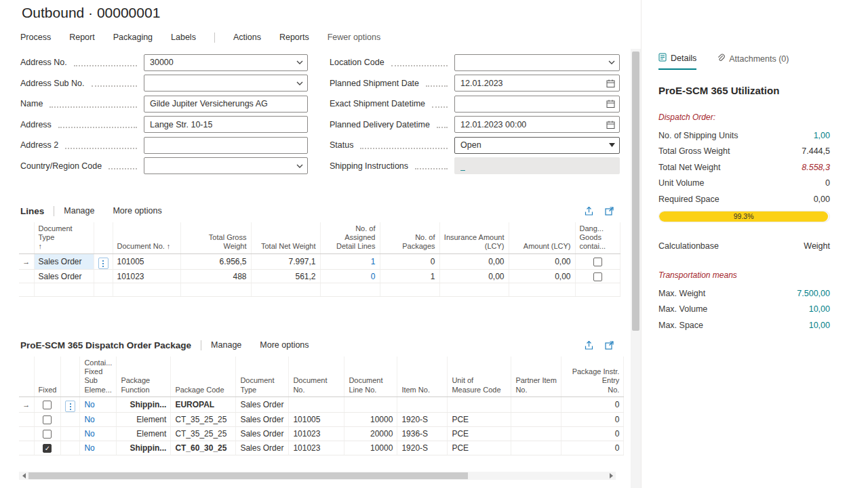  Describe the element at coordinates (226, 345) in the screenshot. I see `package-manage-menu: Manage` at that location.